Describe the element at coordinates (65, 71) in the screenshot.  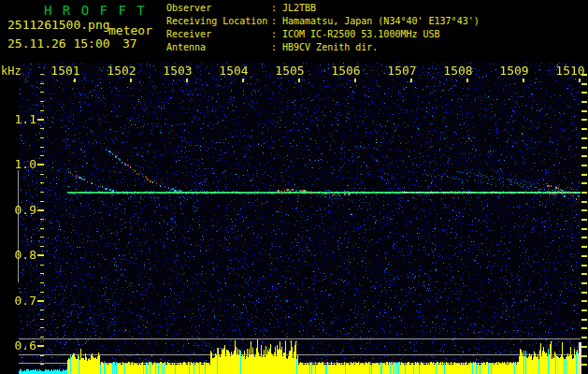
I see `time-tick-label: 1501` at that location.